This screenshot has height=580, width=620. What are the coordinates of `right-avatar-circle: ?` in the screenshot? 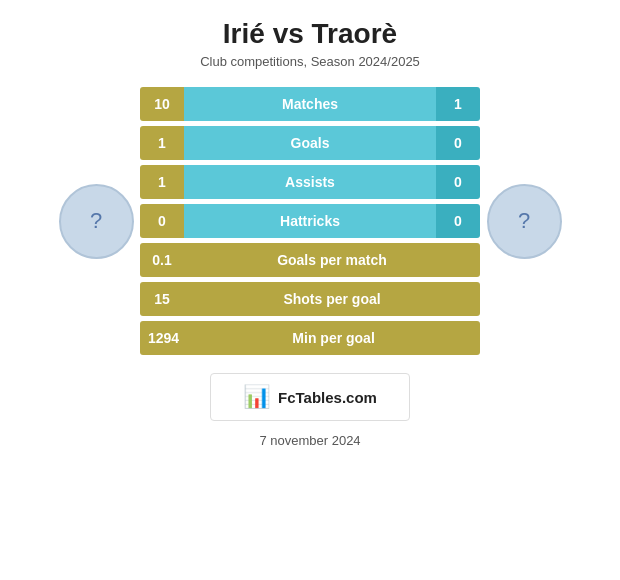 It's located at (524, 222).